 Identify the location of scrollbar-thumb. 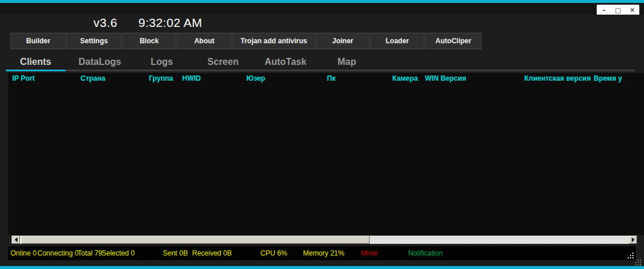
(195, 240).